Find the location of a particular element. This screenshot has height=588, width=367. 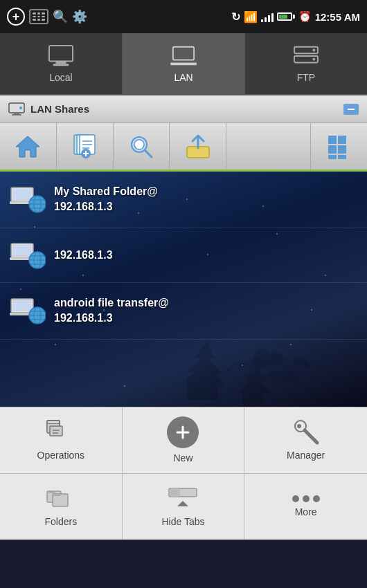

manager-label: Manager is located at coordinates (306, 455).